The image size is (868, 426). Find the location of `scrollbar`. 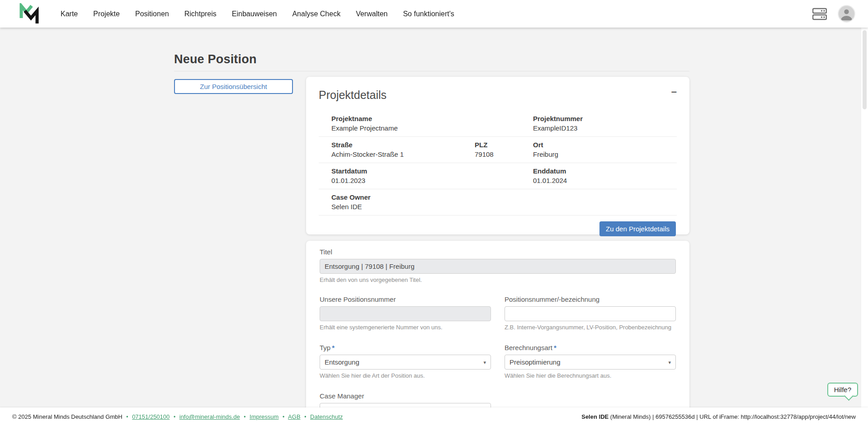

scrollbar is located at coordinates (864, 227).